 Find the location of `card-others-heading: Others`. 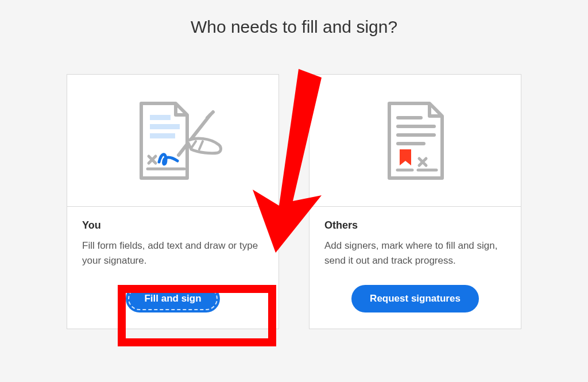

card-others-heading: Others is located at coordinates (415, 225).